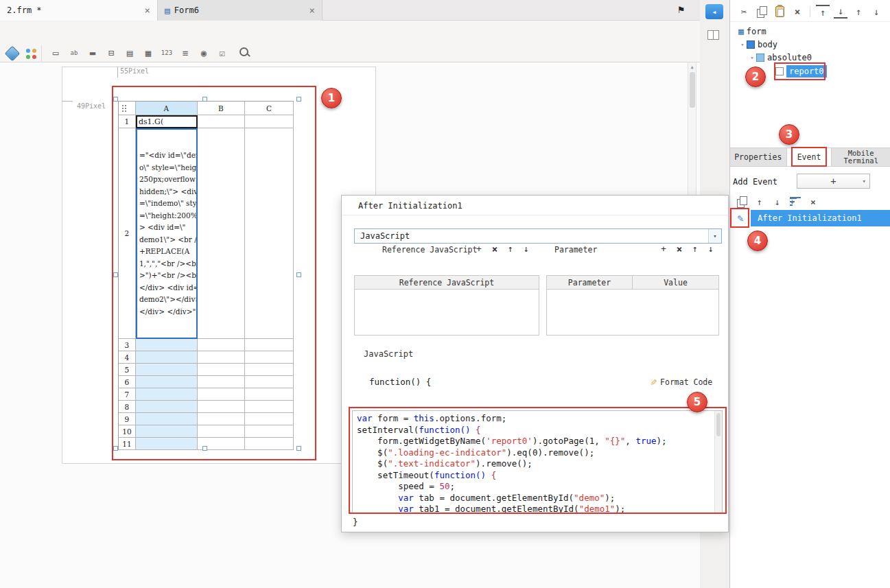  What do you see at coordinates (269, 108) in the screenshot?
I see `column-header-c: C` at bounding box center [269, 108].